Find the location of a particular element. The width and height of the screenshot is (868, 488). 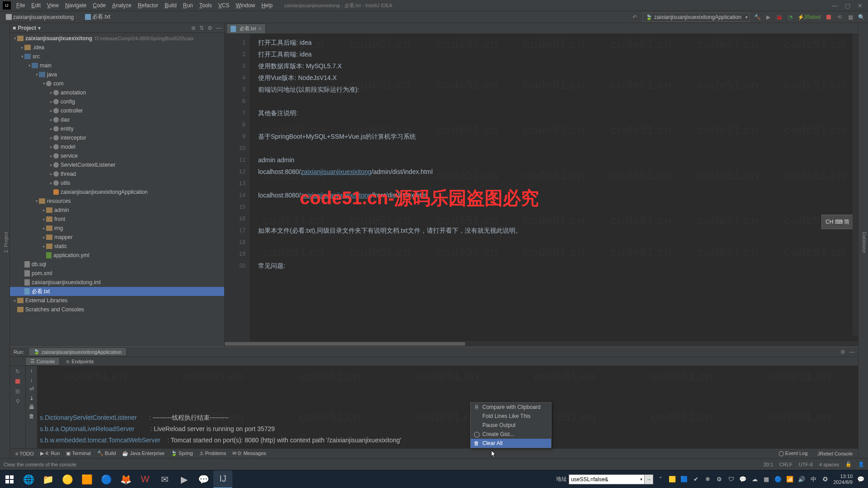

project-tool-button: 1: Project is located at coordinates (6, 242).